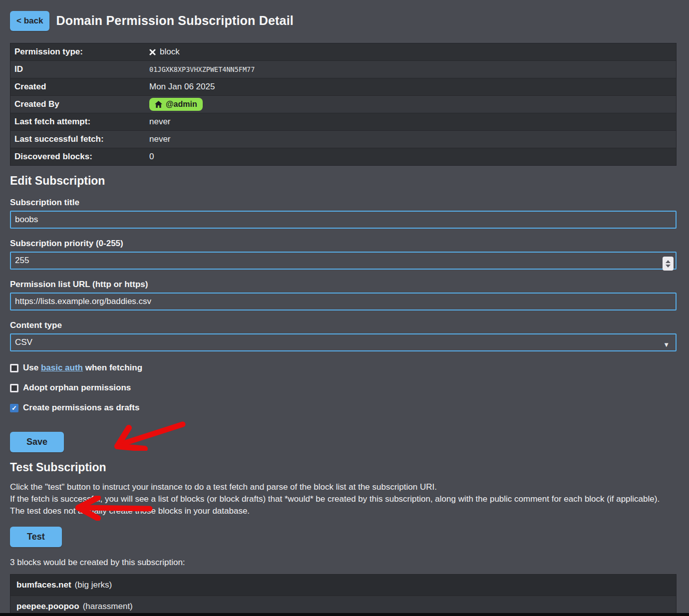  I want to click on id-value: 01JGXK8XP3VHXZPWET4NN5FM77, so click(202, 69).